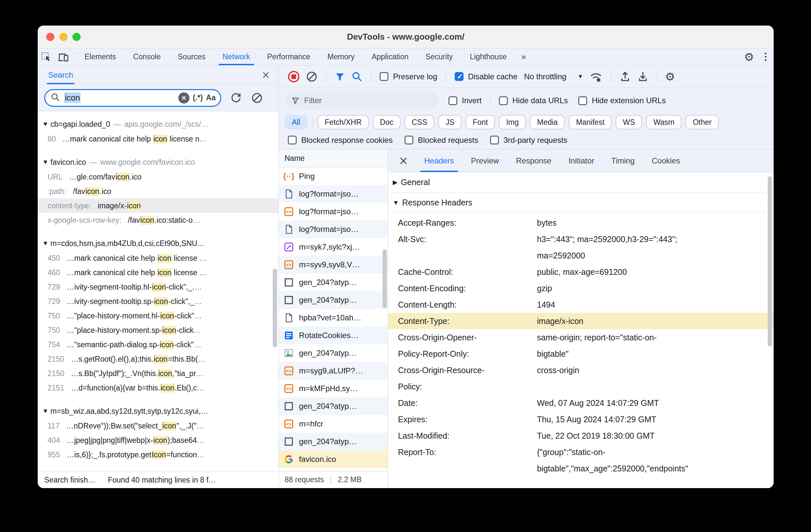  What do you see at coordinates (770, 262) in the screenshot?
I see `details-scrollbar` at bounding box center [770, 262].